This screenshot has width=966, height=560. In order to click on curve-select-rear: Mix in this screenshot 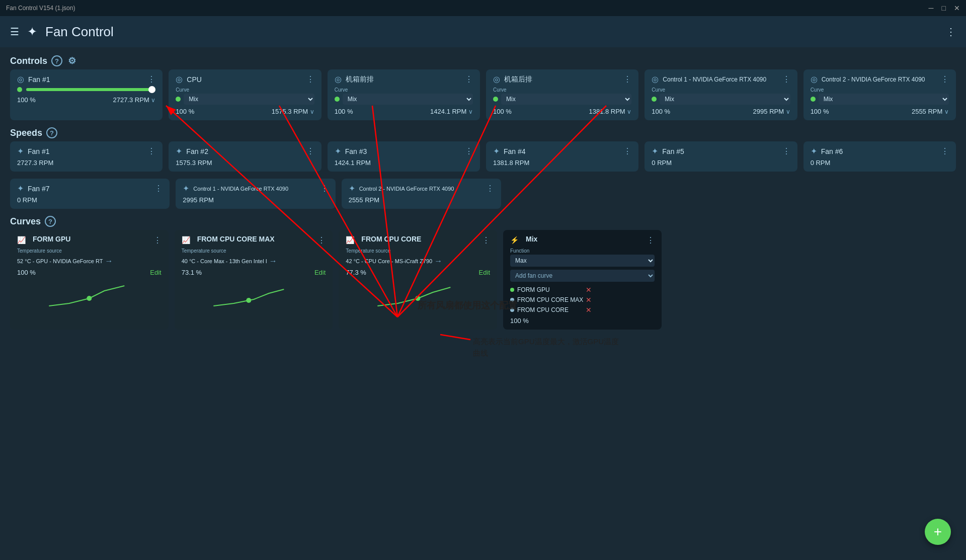, I will do `click(567, 99)`.